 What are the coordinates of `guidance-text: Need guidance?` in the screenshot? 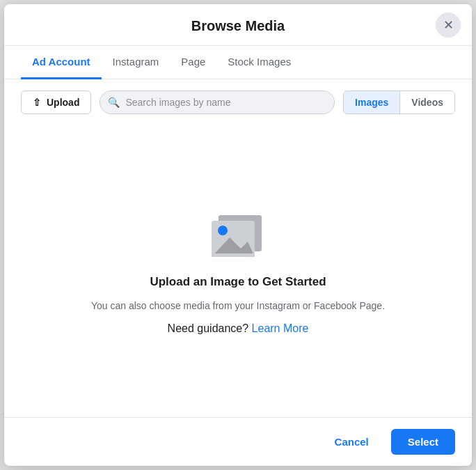 It's located at (209, 329).